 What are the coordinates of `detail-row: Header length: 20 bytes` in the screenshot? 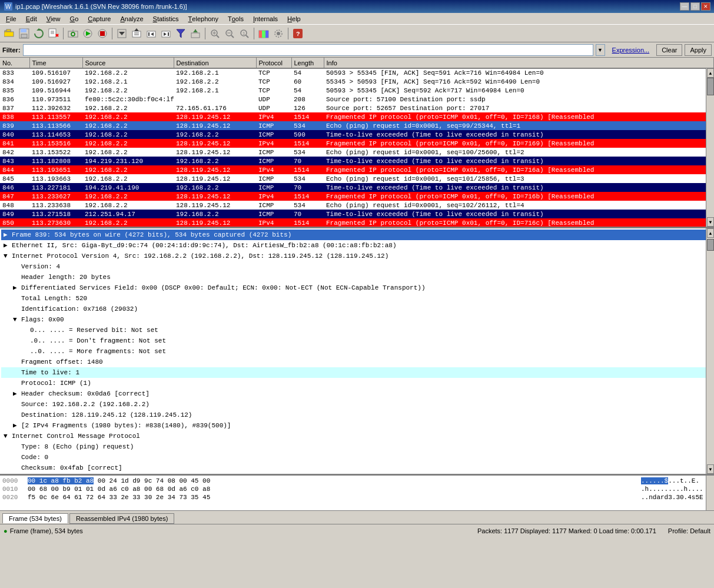 It's located at (357, 277).